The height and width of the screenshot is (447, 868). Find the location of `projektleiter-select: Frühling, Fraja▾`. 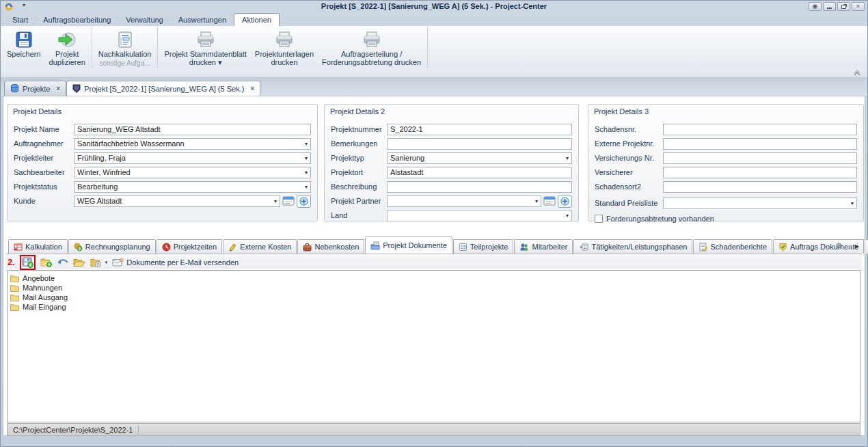

projektleiter-select: Frühling, Fraja▾ is located at coordinates (193, 159).